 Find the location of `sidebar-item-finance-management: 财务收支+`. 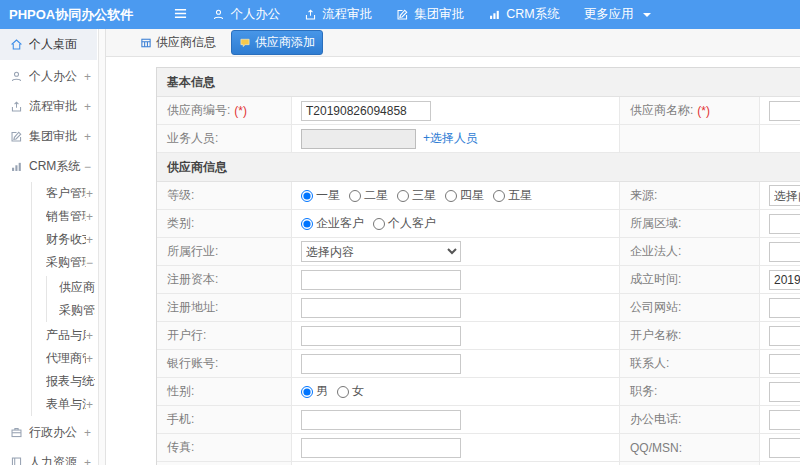

sidebar-item-finance-management: 财务收支+ is located at coordinates (64, 240).